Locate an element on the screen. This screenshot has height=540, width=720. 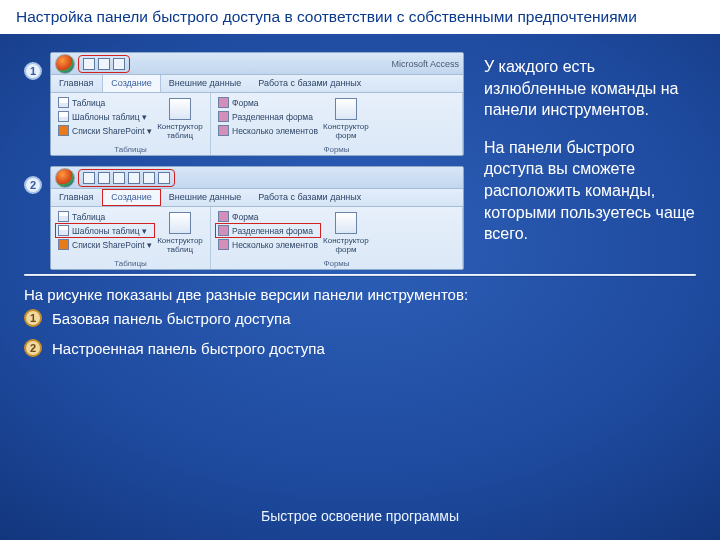
ribbon-screenshot-1: Microsoft Access Главная Создание Внешни… is located at coordinates (257, 104).